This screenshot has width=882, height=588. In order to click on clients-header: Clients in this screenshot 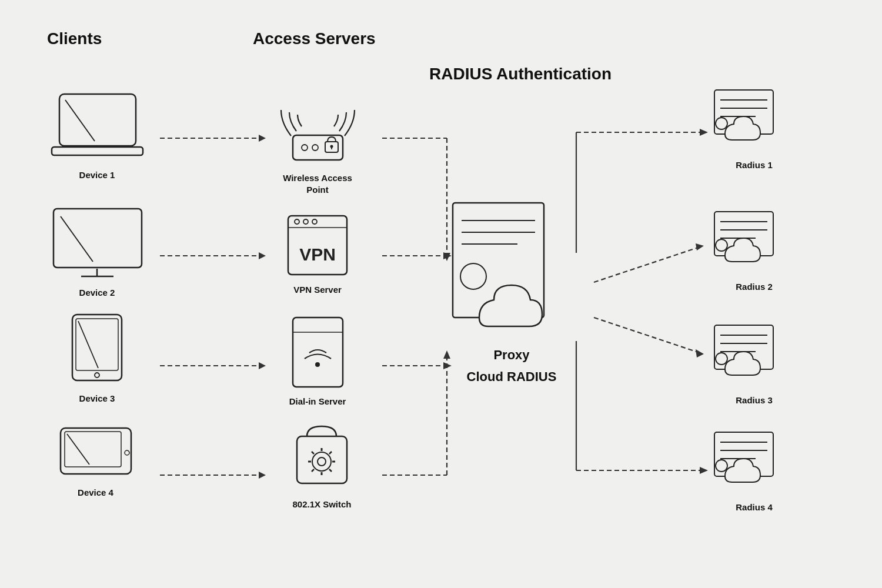, I will do `click(74, 39)`.